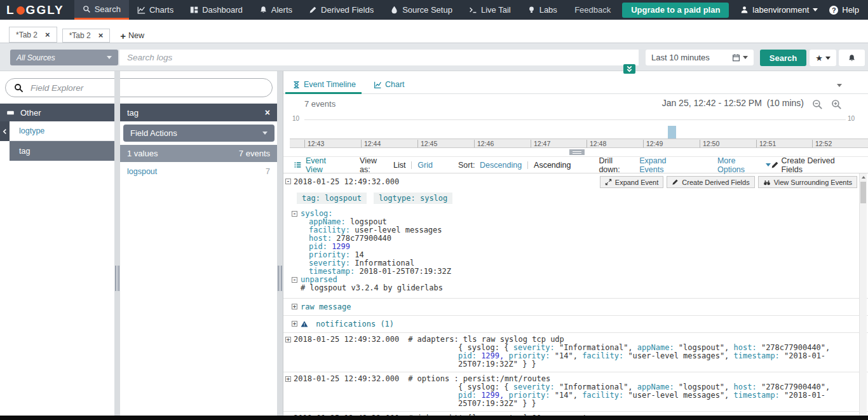 The height and width of the screenshot is (420, 868). I want to click on upgrade-button: Upgrade to a paid plan, so click(675, 10).